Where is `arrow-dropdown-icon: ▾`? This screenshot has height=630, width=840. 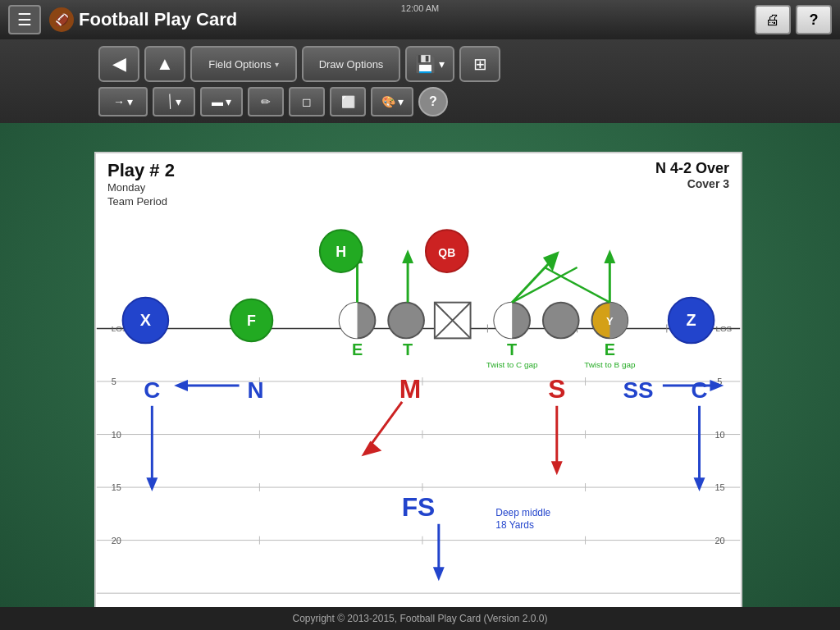
arrow-dropdown-icon: ▾ is located at coordinates (130, 102).